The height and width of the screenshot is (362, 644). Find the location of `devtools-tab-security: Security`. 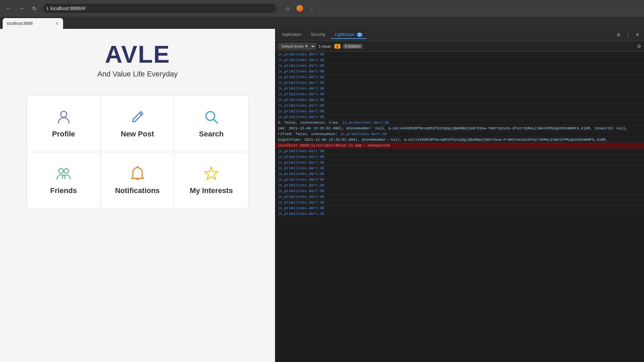

devtools-tab-security: Security is located at coordinates (318, 35).